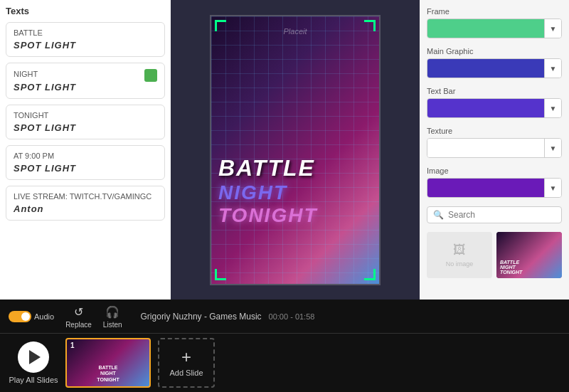 This screenshot has width=569, height=392. I want to click on text-card-battle-style: SPOT LIGHT, so click(85, 46).